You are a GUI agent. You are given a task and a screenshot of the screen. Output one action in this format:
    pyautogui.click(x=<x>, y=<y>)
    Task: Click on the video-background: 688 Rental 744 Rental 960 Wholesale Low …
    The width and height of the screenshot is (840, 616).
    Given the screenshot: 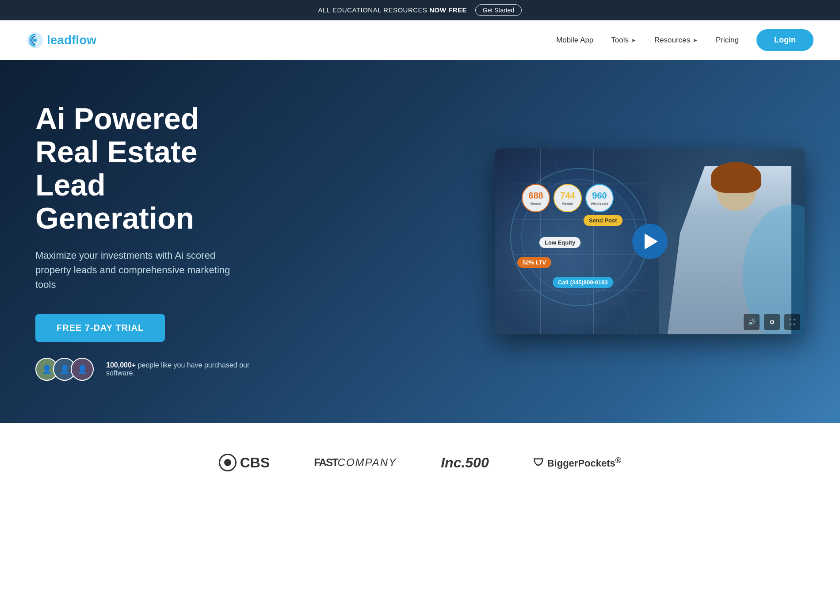 What is the action you would take?
    pyautogui.click(x=650, y=241)
    